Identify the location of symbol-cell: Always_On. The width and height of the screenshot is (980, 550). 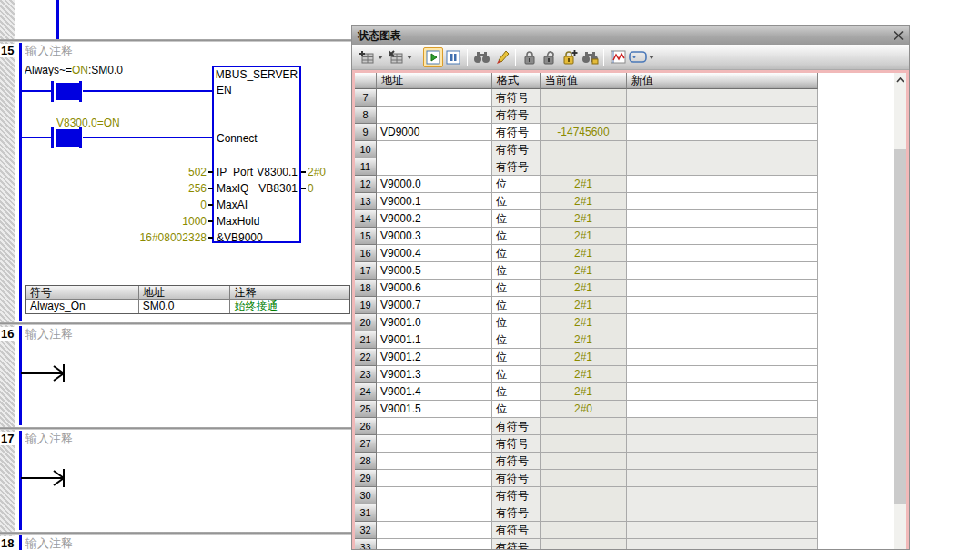
(83, 306).